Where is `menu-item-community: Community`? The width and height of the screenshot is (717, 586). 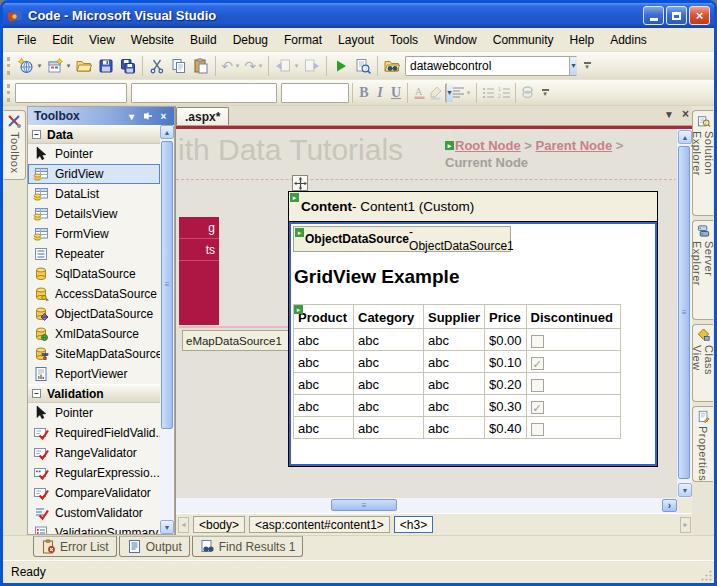
menu-item-community: Community is located at coordinates (524, 40).